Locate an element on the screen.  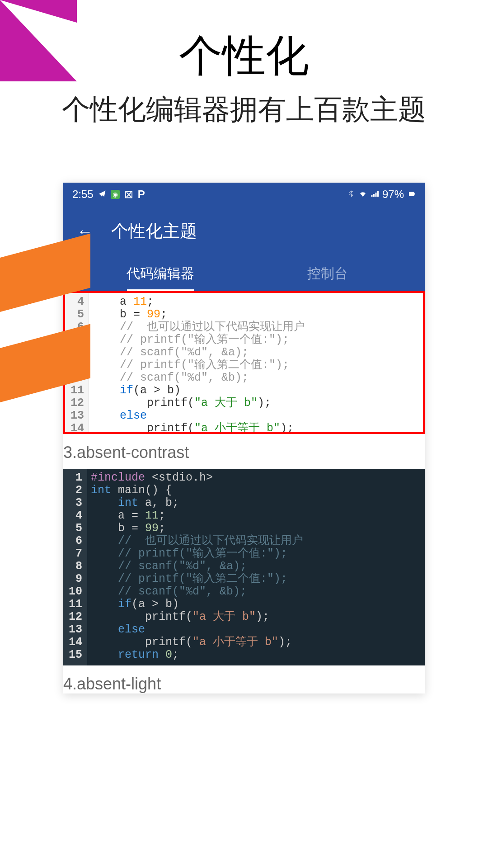
decorative-triangle is located at coordinates (38, 41).